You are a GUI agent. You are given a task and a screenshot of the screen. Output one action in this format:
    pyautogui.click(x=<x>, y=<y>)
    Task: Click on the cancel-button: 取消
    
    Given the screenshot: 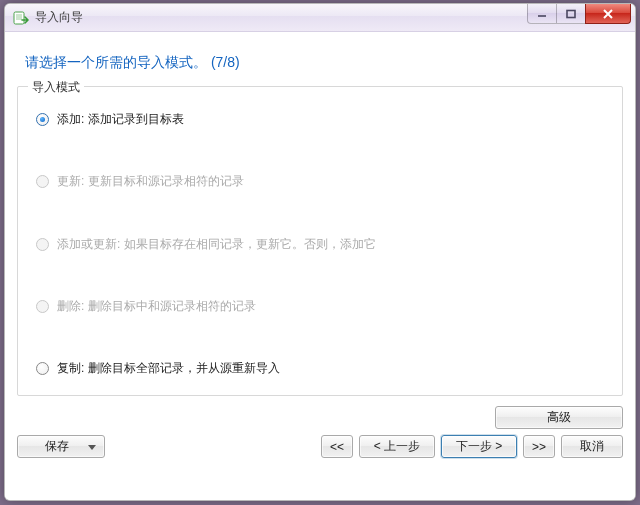 What is the action you would take?
    pyautogui.click(x=592, y=446)
    